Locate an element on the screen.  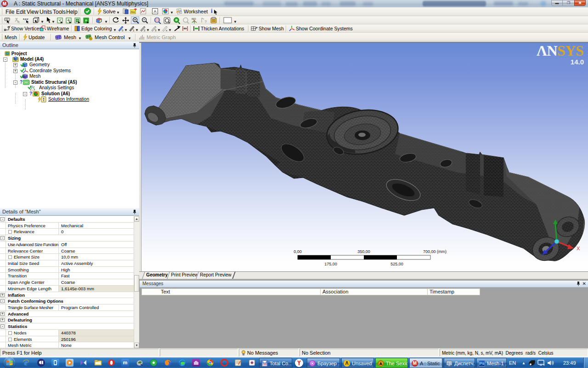
svg-text: Abc is located at coordinates (133, 12).